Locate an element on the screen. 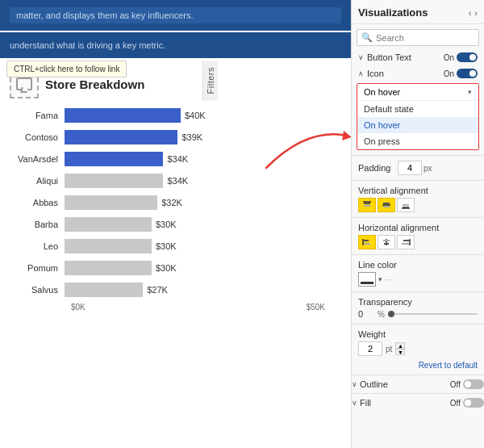  dropdown-option: On press is located at coordinates (418, 141).